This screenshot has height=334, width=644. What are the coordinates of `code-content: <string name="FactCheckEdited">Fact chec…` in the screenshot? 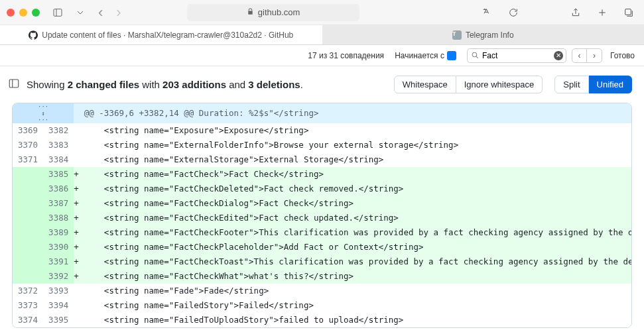 It's located at (355, 218).